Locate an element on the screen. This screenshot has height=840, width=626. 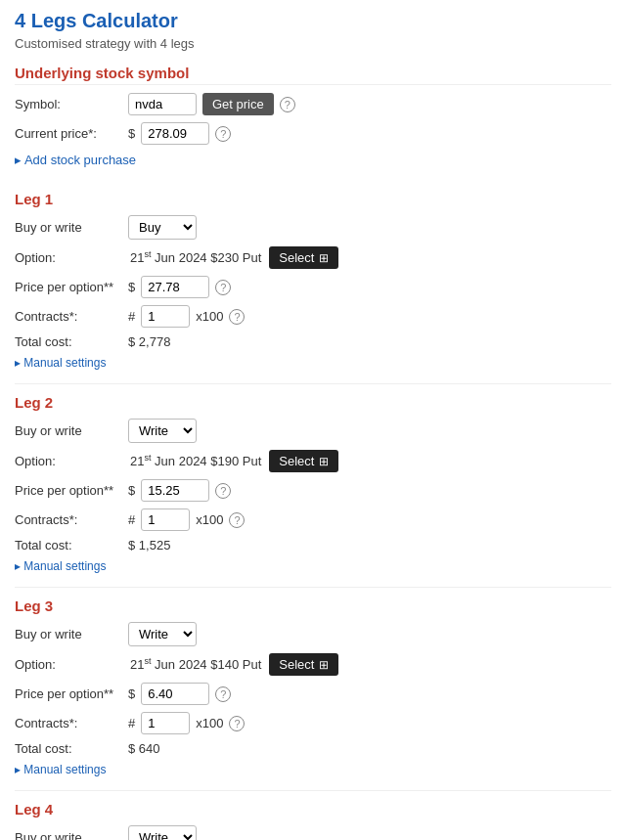
leg-1-contracts-row: Contracts*: # x100 ? is located at coordinates (313, 317).